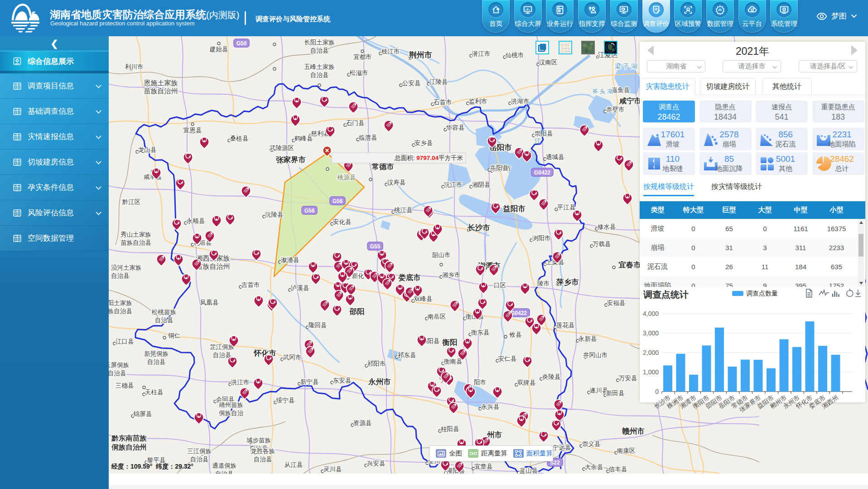 The height and width of the screenshot is (489, 868). Describe the element at coordinates (319, 43) in the screenshot. I see `svg-text: 长阳土家族` at that location.